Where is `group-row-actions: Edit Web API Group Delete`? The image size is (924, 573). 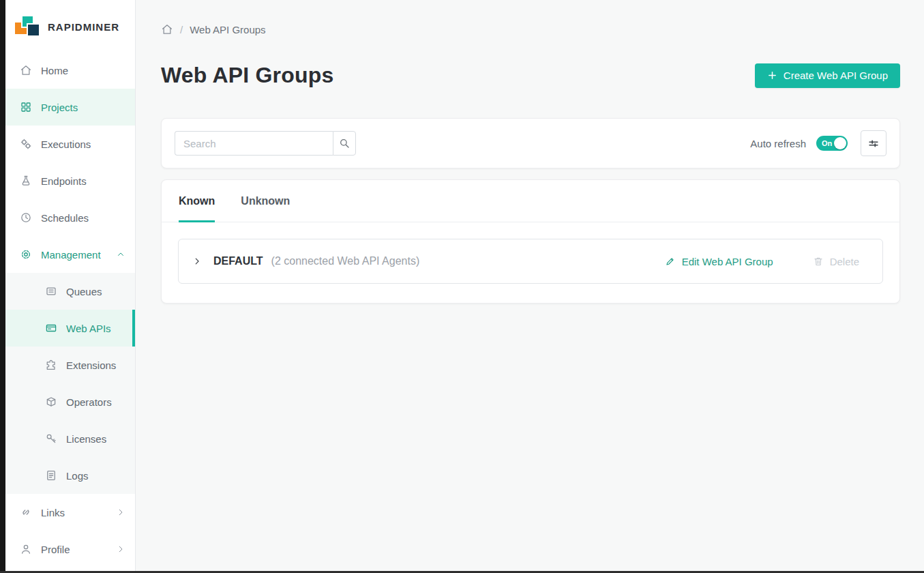
group-row-actions: Edit Web API Group Delete is located at coordinates (766, 262).